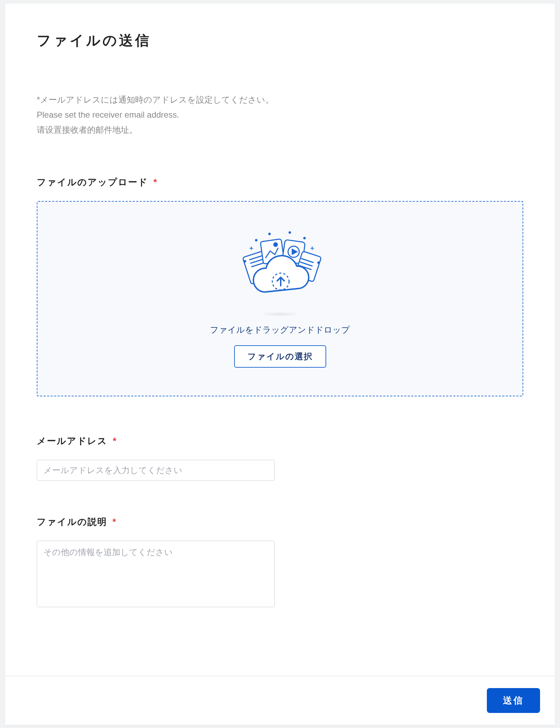 Image resolution: width=560 pixels, height=728 pixels. I want to click on description-label: ファイルの説明 *, so click(280, 522).